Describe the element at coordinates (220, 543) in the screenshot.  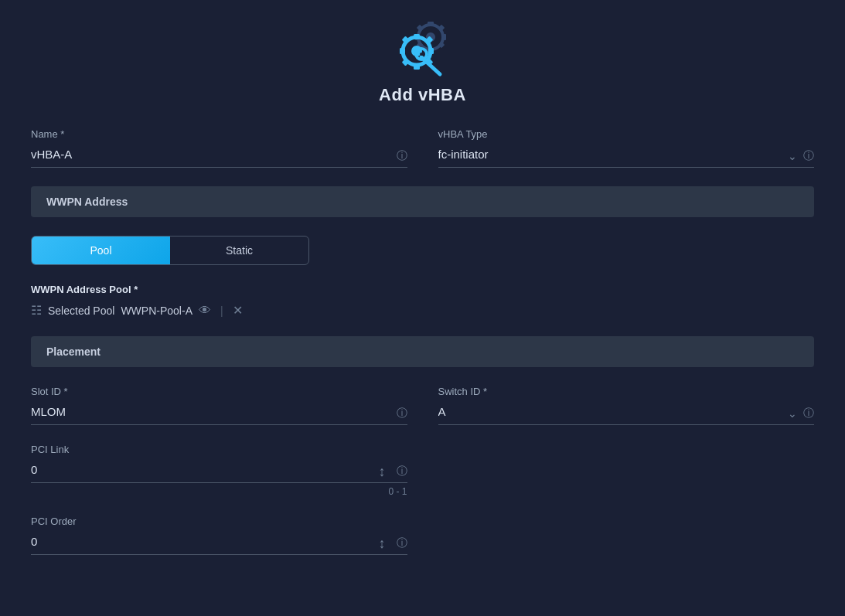
I see `pci-order-input` at that location.